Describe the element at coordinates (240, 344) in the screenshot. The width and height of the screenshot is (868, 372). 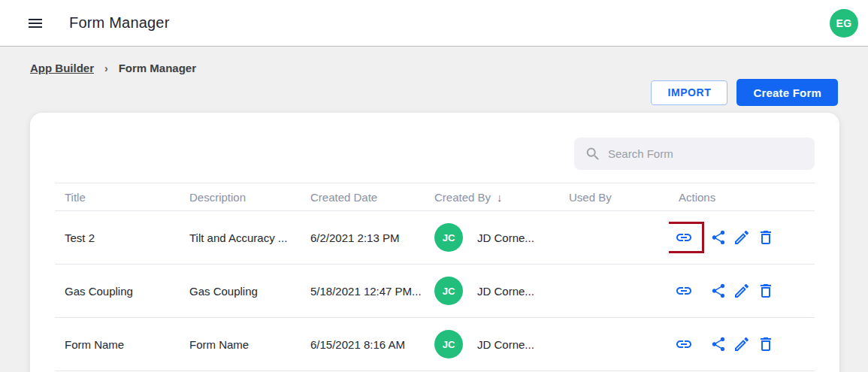
I see `cell-description: Form Name` at that location.